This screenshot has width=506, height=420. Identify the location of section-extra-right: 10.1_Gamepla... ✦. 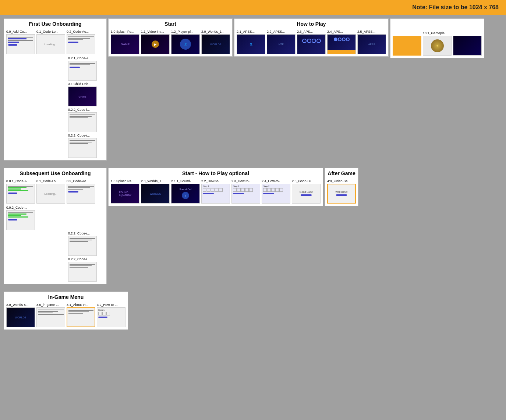
(437, 38).